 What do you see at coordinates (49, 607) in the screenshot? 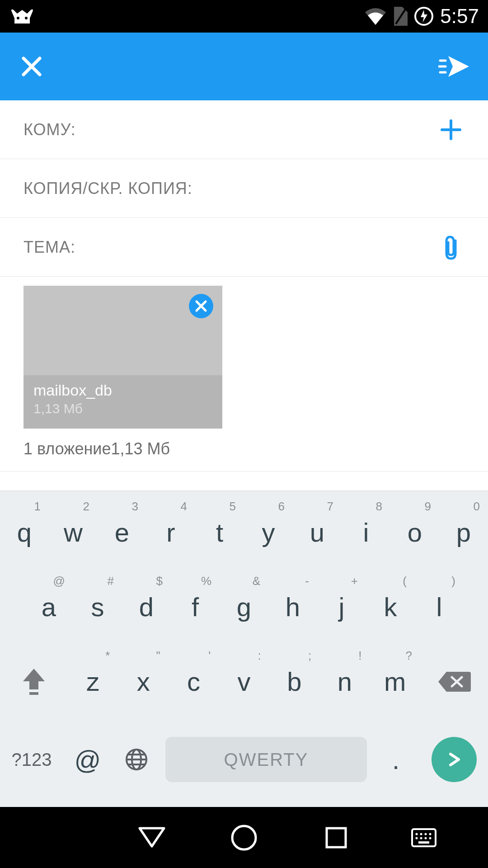
I see `key-a: a@` at bounding box center [49, 607].